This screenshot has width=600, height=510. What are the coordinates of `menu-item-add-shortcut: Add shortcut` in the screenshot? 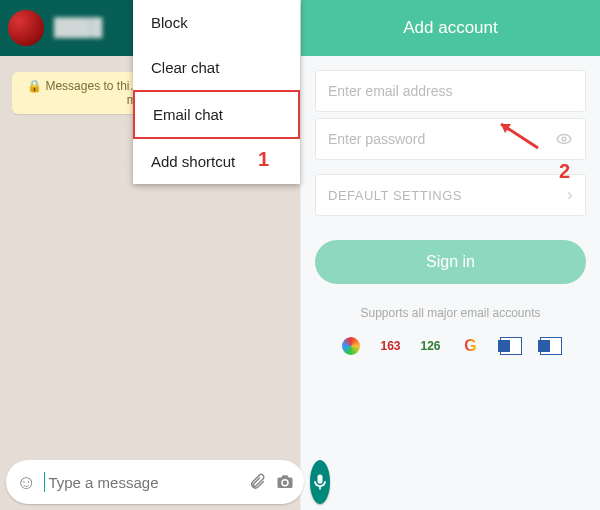 It's located at (216, 162).